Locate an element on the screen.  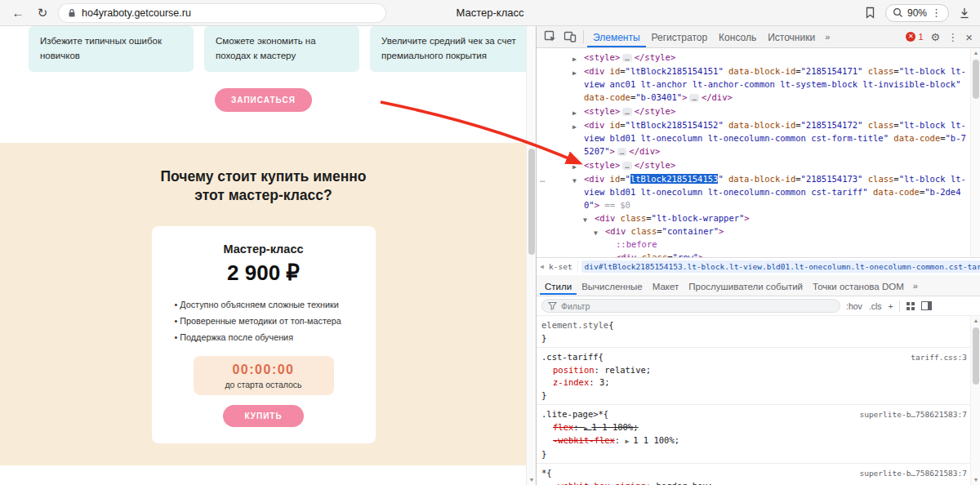
tree-scrollbar: ▲ is located at coordinates (975, 153).